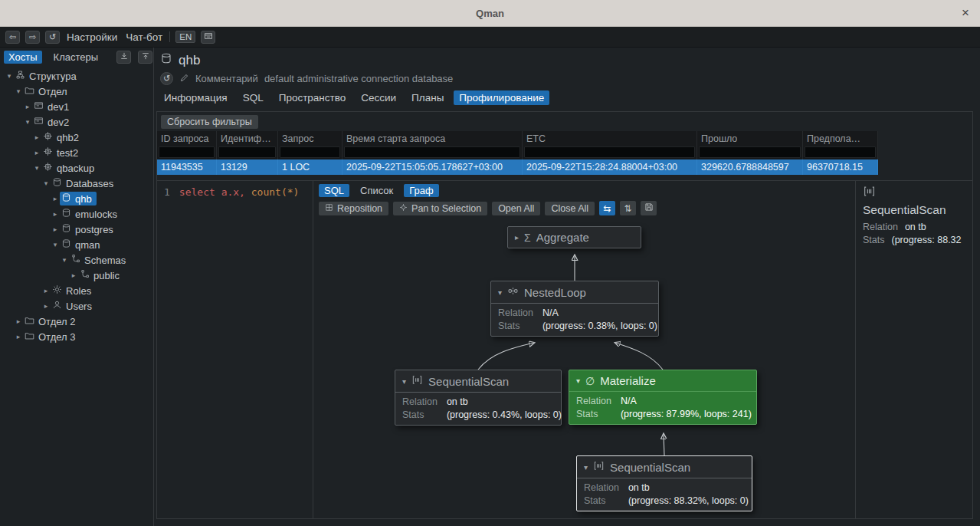 Image resolution: width=980 pixels, height=526 pixels. What do you see at coordinates (144, 37) in the screenshot?
I see `chatbot-button: Чат-бот` at bounding box center [144, 37].